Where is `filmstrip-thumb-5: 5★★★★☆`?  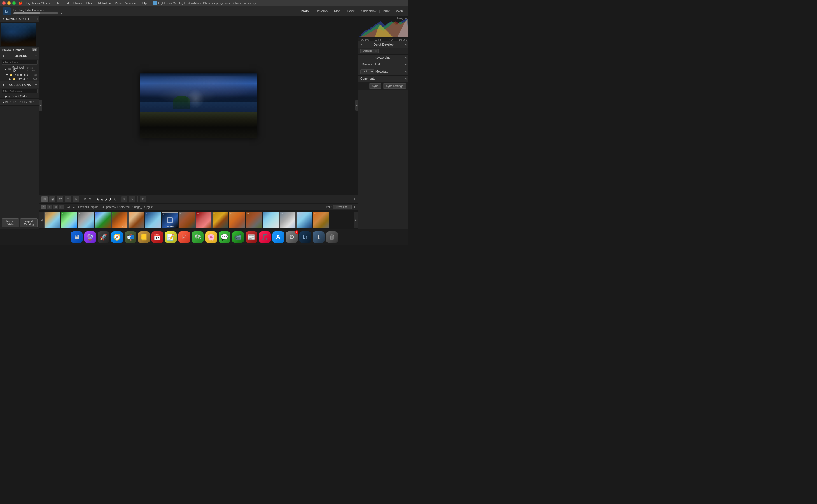 filmstrip-thumb-5: 5★★★★☆ is located at coordinates (119, 220).